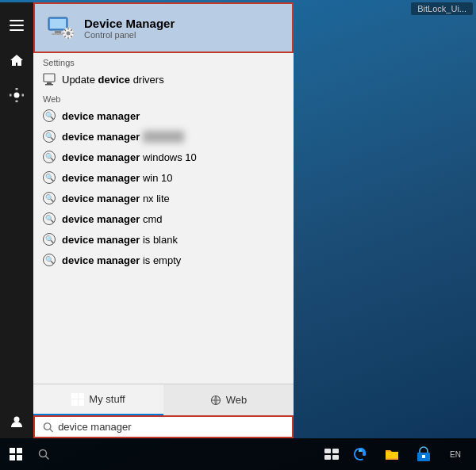  I want to click on search-bottom-tabs: My stuff Web, so click(163, 399).